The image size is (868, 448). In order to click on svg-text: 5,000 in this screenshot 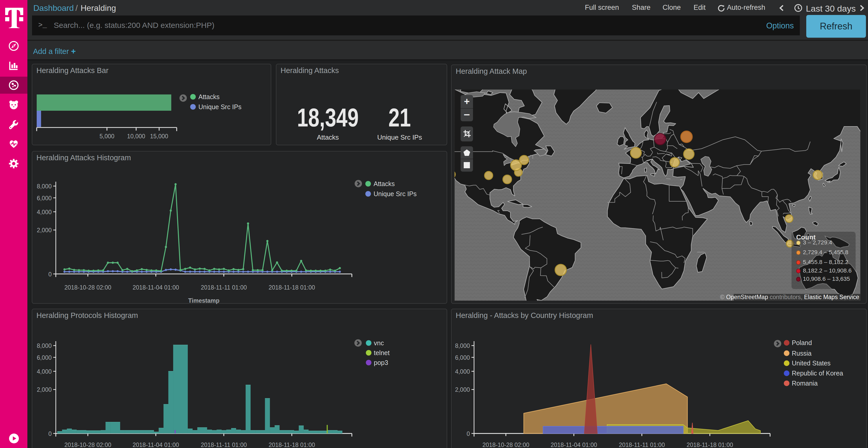, I will do `click(107, 136)`.